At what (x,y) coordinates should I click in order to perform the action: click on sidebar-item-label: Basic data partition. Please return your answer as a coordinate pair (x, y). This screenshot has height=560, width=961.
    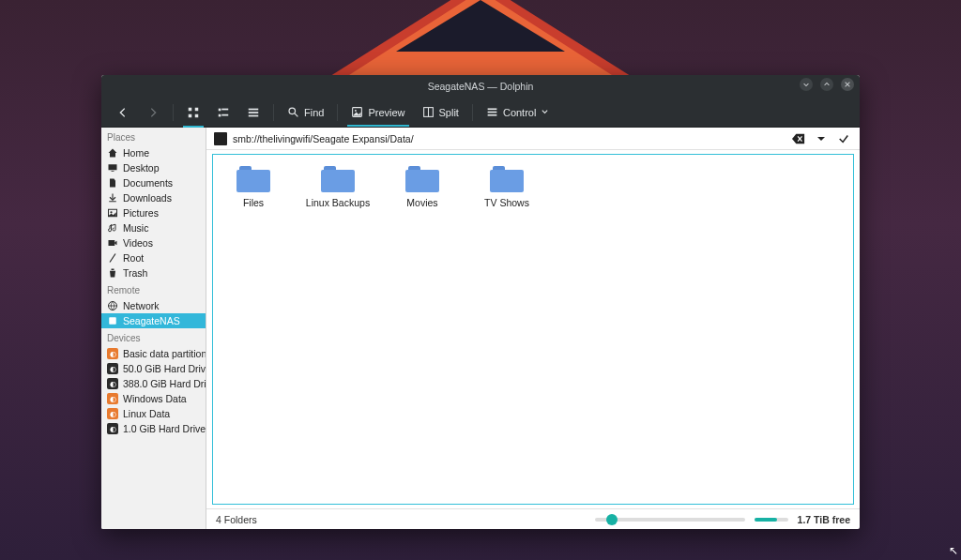
    Looking at the image, I should click on (164, 354).